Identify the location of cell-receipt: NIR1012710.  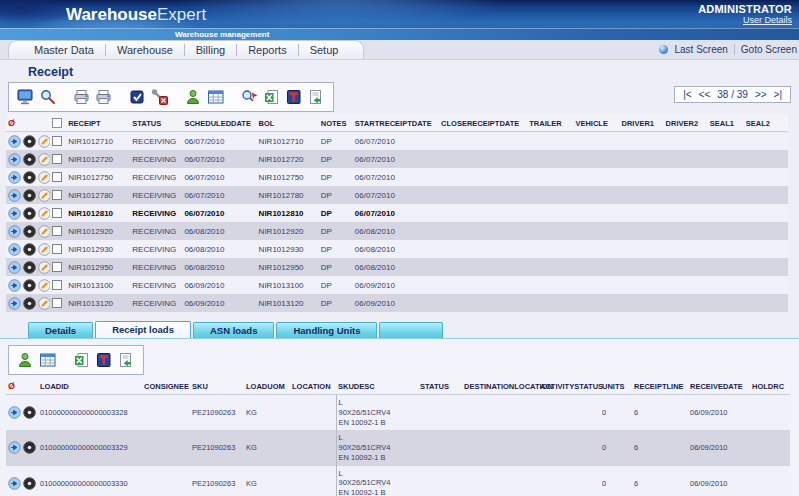
(98, 142).